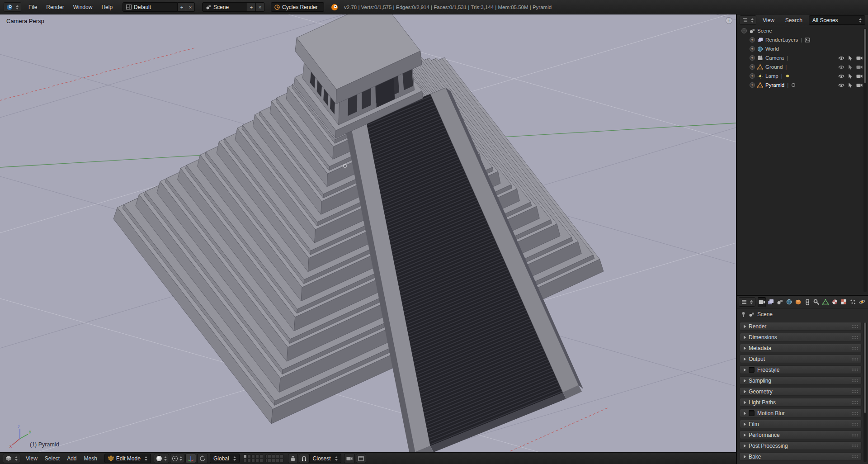 The width and height of the screenshot is (868, 464). What do you see at coordinates (801, 446) in the screenshot?
I see `section-post-processing: Post Processing` at bounding box center [801, 446].